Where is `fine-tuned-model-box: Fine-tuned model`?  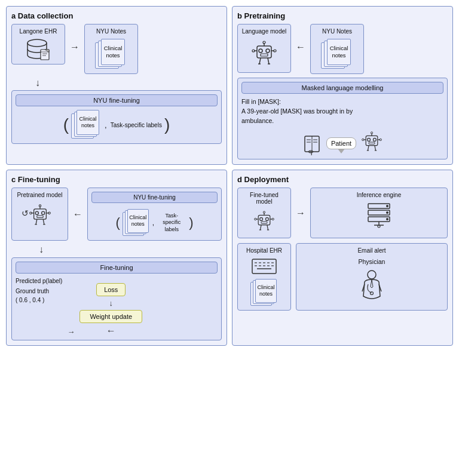 fine-tuned-model-box: Fine-tuned model is located at coordinates (264, 213).